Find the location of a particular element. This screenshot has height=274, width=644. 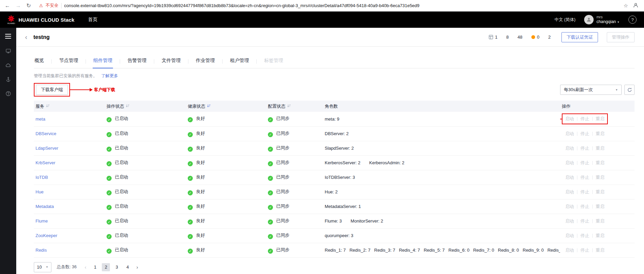

roles-cell: MetadataServer: 1 is located at coordinates (442, 207).